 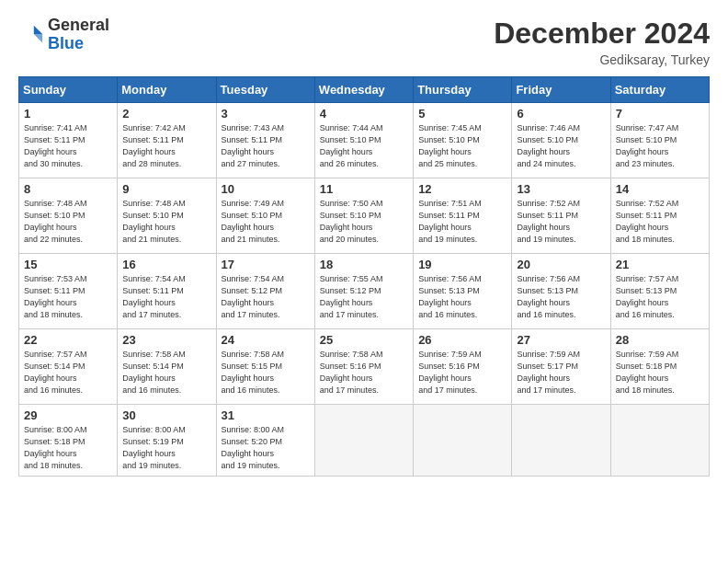 What do you see at coordinates (68, 265) in the screenshot?
I see `day-number: 15` at bounding box center [68, 265].